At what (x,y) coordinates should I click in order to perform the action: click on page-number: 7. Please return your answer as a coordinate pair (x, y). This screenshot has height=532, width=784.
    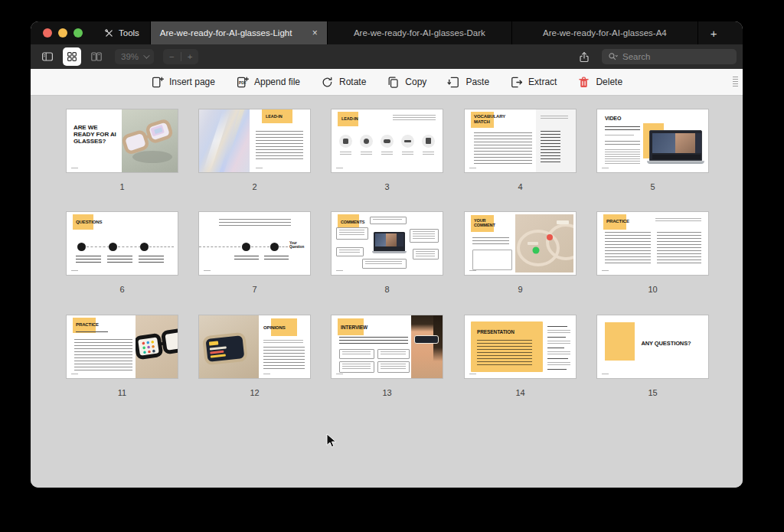
    Looking at the image, I should click on (254, 289).